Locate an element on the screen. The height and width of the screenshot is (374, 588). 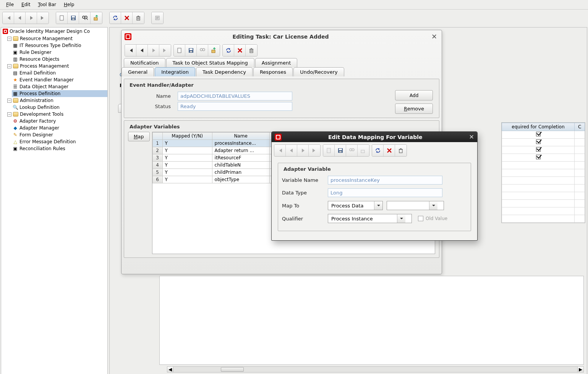
node-lookup-definition: Lookup Definition is located at coordinates (40, 107).